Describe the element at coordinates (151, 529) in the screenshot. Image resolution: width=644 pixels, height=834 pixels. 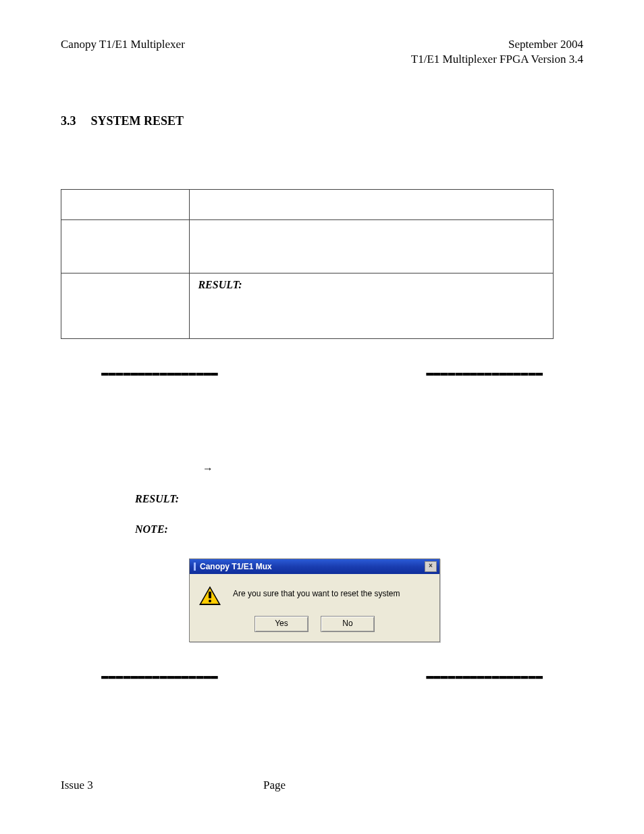
I see `note-label: NOTE:` at that location.